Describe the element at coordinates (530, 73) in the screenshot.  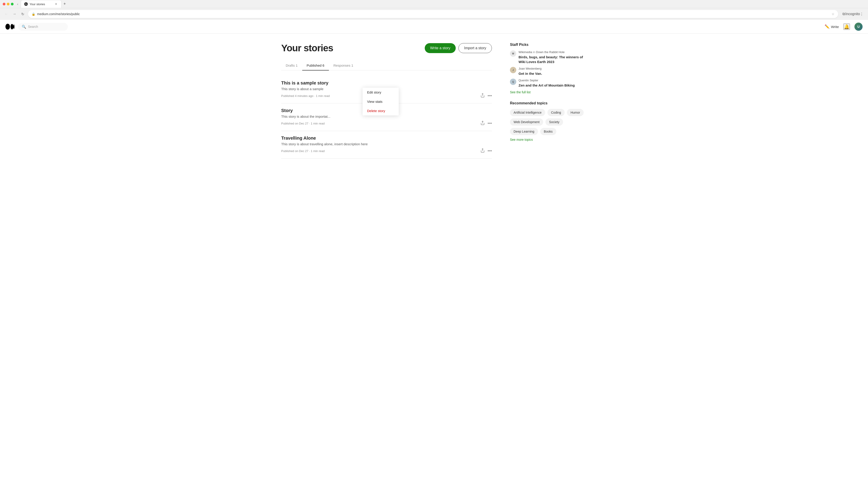
I see `staff-pick-title-2: Get in the Van.` at that location.